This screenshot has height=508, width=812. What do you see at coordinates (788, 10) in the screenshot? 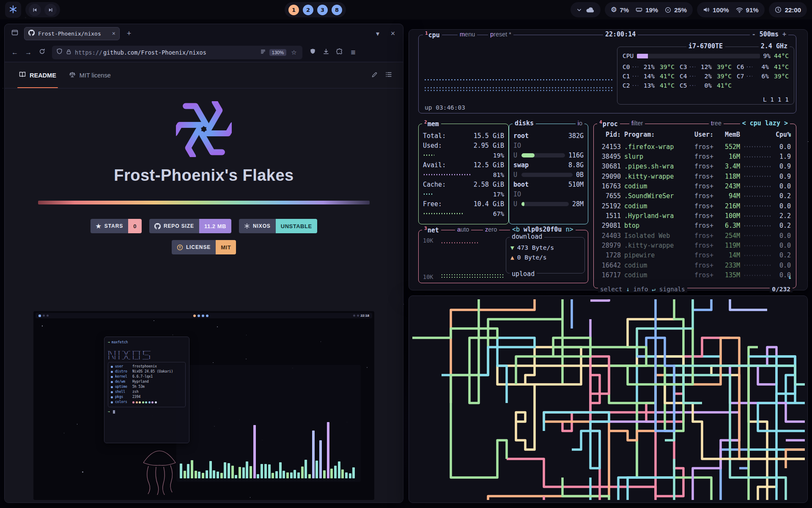
I see `clock-widget: 22:00` at bounding box center [788, 10].